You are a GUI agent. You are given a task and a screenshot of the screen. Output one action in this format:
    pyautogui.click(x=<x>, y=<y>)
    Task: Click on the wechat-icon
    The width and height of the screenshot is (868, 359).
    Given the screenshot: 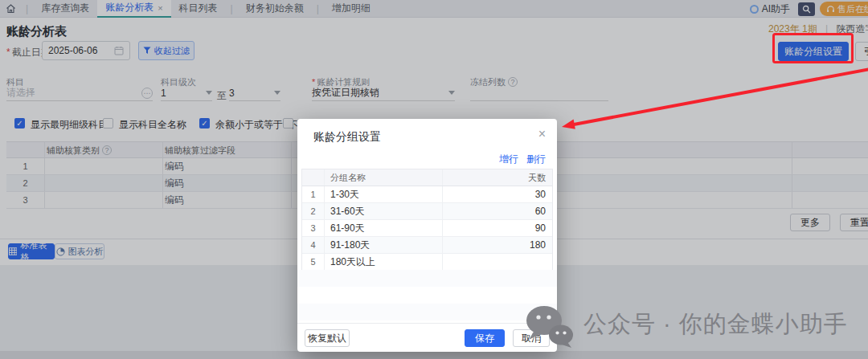 What is the action you would take?
    pyautogui.click(x=550, y=326)
    